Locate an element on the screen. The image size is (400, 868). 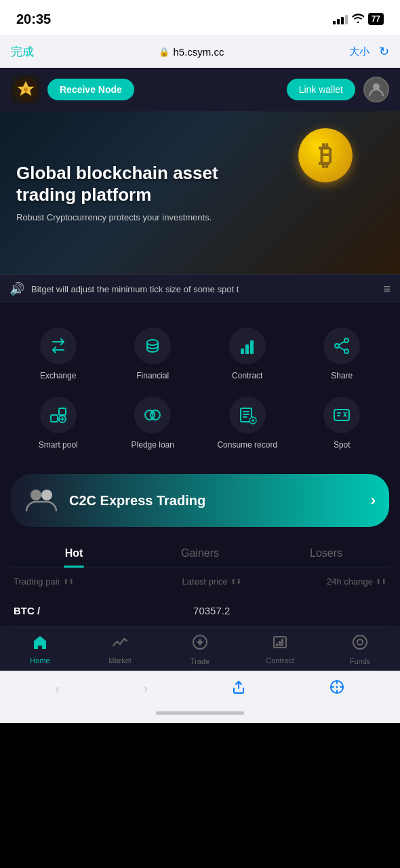
browser-controls: 大小 ↻ is located at coordinates (369, 52).